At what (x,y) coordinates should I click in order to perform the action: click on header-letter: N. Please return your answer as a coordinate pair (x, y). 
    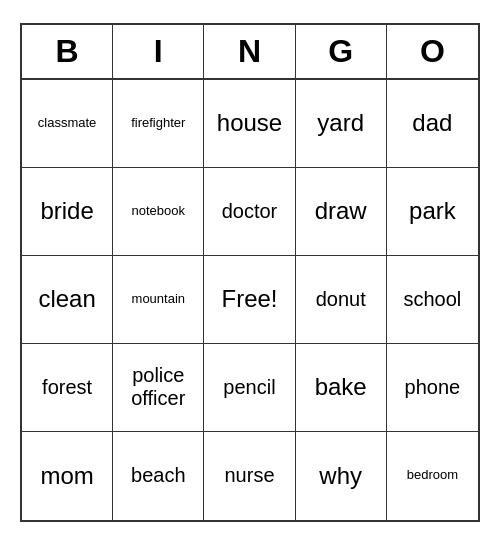
    Looking at the image, I should click on (250, 52).